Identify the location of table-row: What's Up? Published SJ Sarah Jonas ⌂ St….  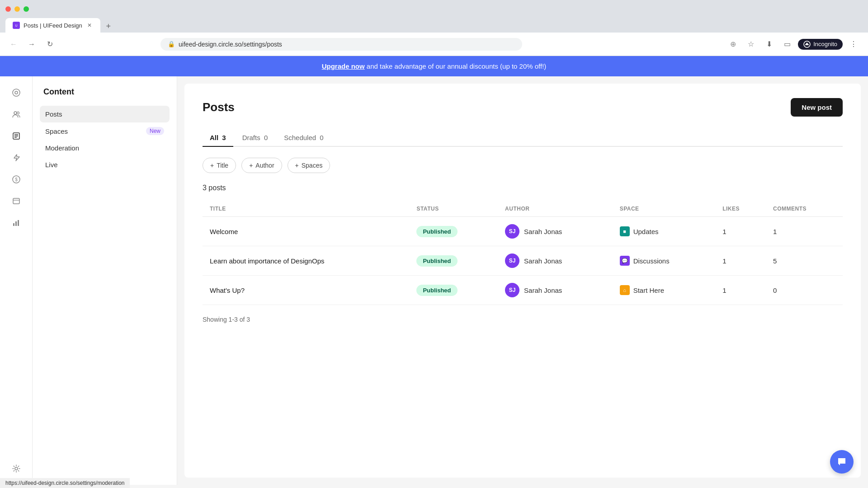
(523, 290).